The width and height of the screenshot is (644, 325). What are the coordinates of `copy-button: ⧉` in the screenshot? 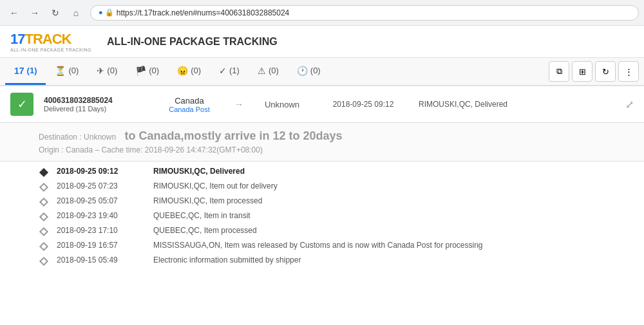 It's located at (559, 71).